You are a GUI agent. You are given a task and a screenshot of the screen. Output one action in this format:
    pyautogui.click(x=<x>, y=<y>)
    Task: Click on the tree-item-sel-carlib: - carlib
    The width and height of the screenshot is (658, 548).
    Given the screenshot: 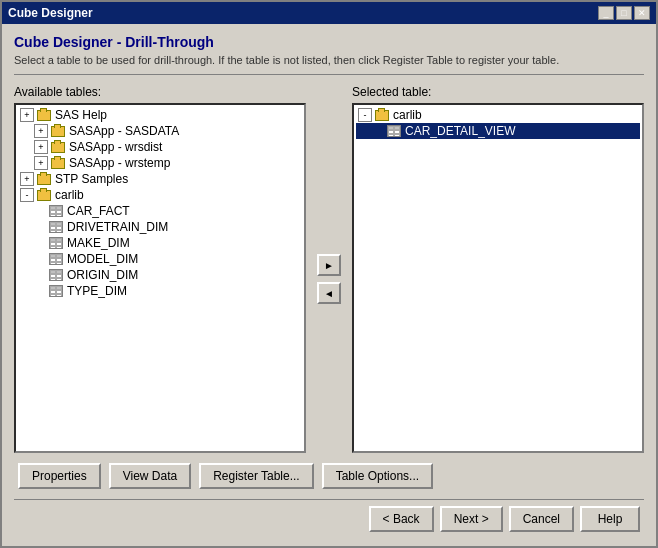 What is the action you would take?
    pyautogui.click(x=498, y=115)
    